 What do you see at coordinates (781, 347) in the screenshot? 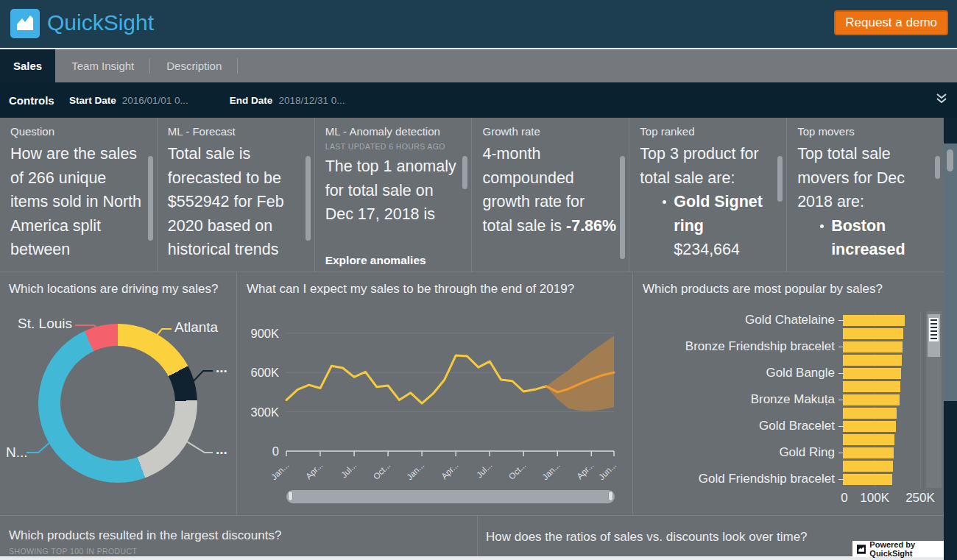
I see `bar-row: Bronze Friendship bracelet` at bounding box center [781, 347].